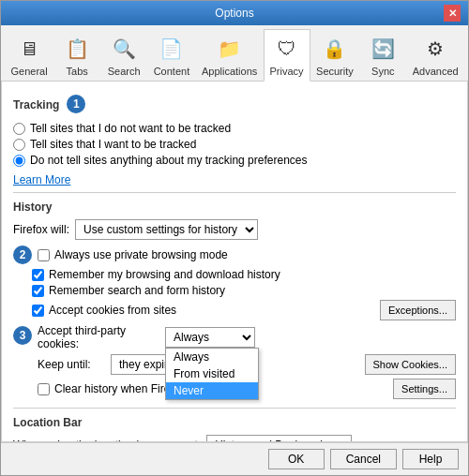 The height and width of the screenshot is (476, 469). Describe the element at coordinates (173, 71) in the screenshot. I see `tab-content-label: Content` at that location.